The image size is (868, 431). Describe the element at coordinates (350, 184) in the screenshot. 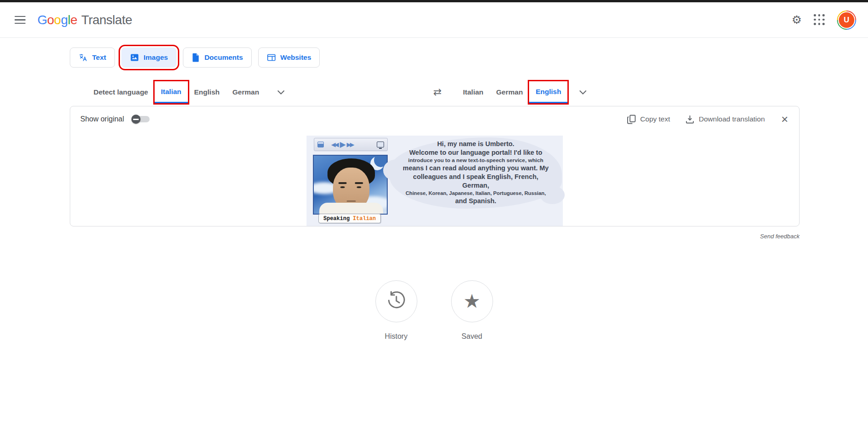

I see `speaker-avatar-image` at that location.